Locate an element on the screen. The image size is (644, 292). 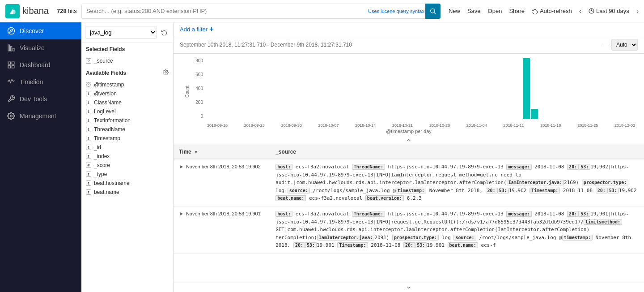
index-selector: java_log is located at coordinates (127, 32).